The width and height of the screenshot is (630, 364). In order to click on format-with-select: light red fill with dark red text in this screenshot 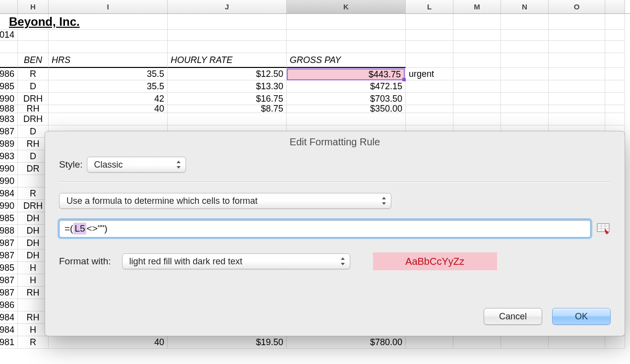, I will do `click(236, 261)`.